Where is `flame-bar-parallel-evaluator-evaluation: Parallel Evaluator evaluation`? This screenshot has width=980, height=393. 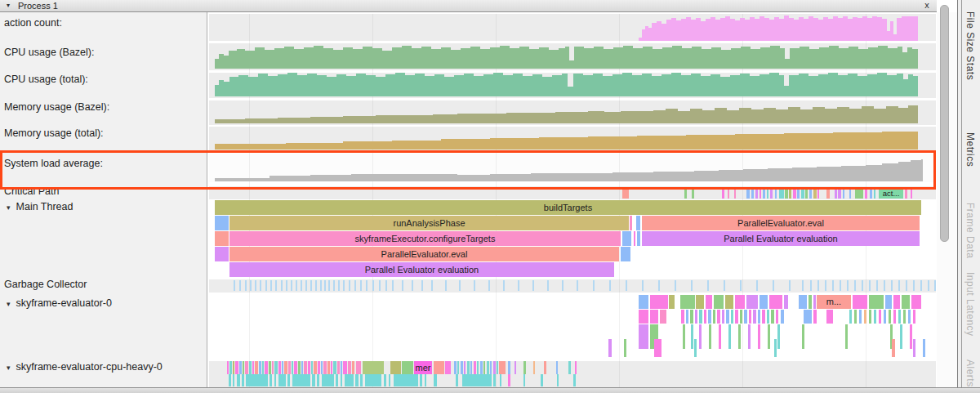
flame-bar-parallel-evaluator-evaluation: Parallel Evaluator evaluation is located at coordinates (781, 239).